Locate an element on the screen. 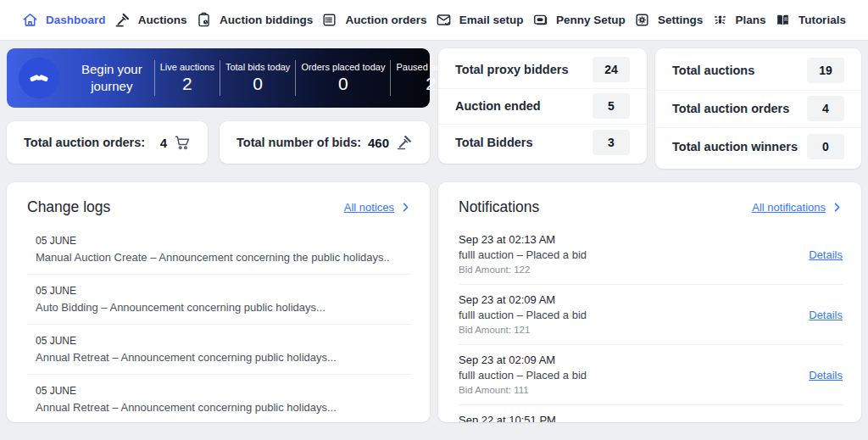  nav-item-penny-setup: Penny Setup is located at coordinates (579, 20).